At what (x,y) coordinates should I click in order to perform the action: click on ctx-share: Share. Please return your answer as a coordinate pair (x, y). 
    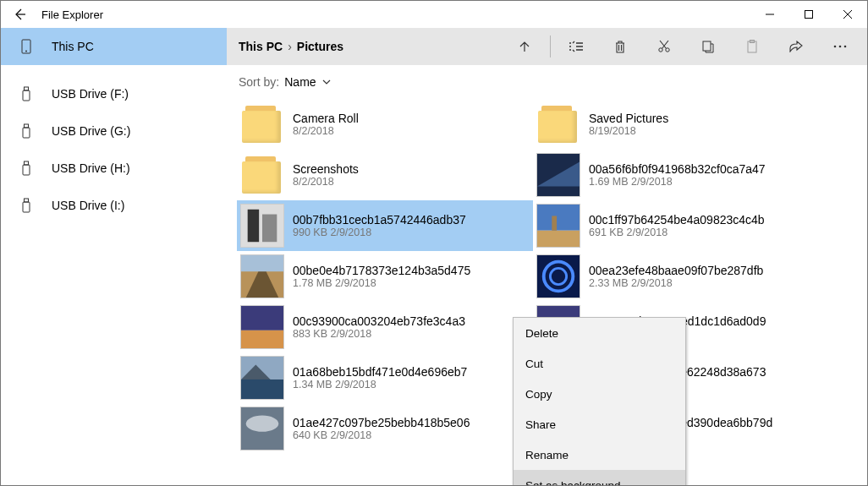
    Looking at the image, I should click on (599, 424).